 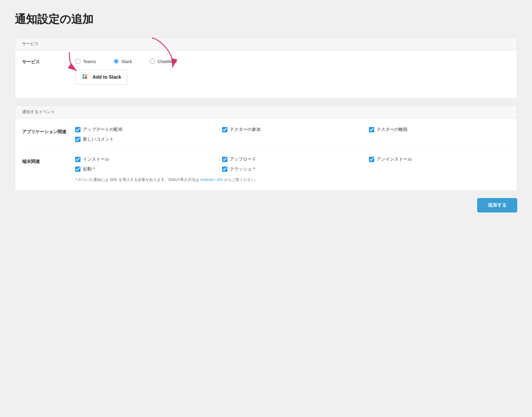 What do you see at coordinates (293, 130) in the screenshot?
I see `checkbox-tester-join: テスターの参加` at bounding box center [293, 130].